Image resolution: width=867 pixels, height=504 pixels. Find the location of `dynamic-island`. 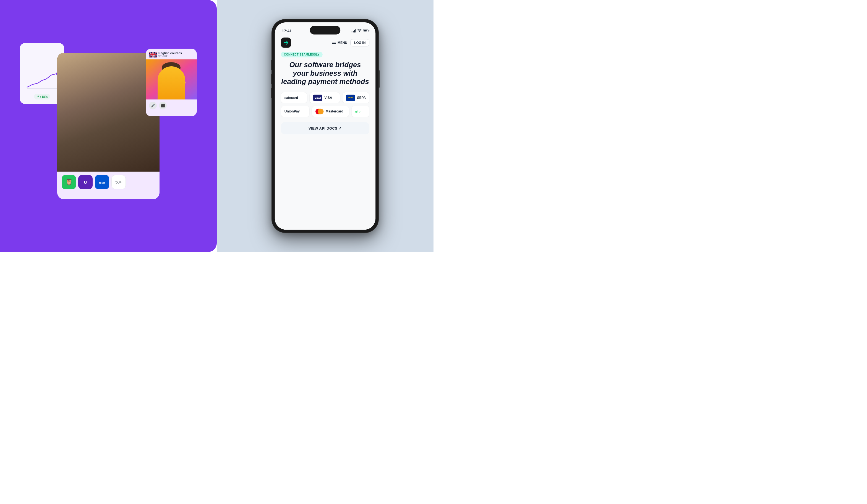

dynamic-island is located at coordinates (325, 30).